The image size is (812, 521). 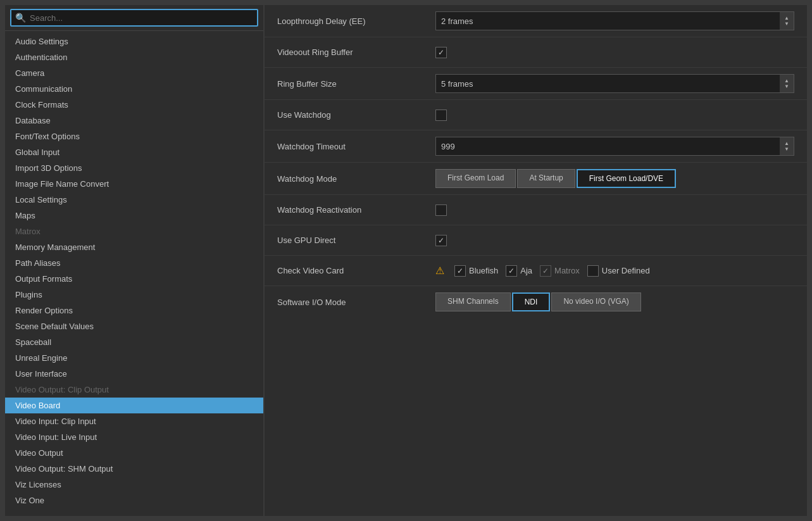 What do you see at coordinates (626, 271) in the screenshot?
I see `video-card-label-3: User Defined` at bounding box center [626, 271].